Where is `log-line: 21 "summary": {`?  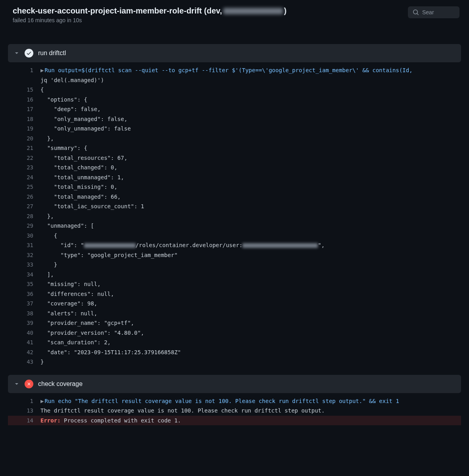 log-line: 21 "summary": { is located at coordinates (234, 148).